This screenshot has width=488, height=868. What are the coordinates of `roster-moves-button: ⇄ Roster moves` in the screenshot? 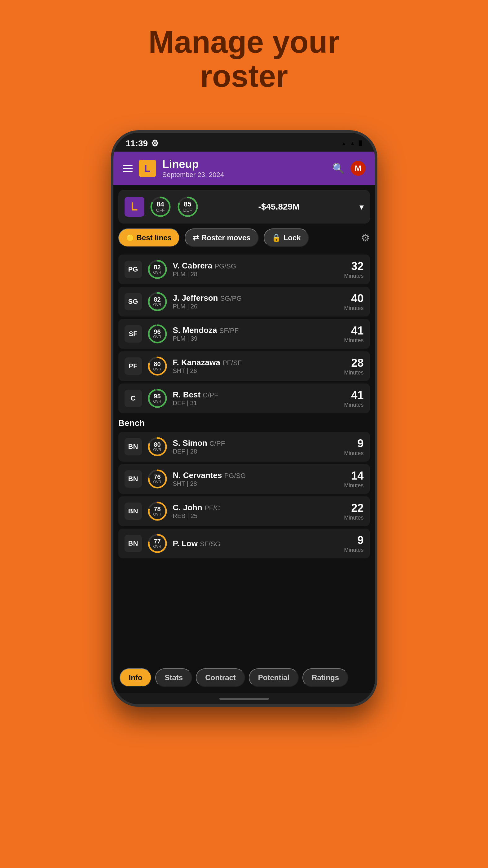 It's located at (222, 238).